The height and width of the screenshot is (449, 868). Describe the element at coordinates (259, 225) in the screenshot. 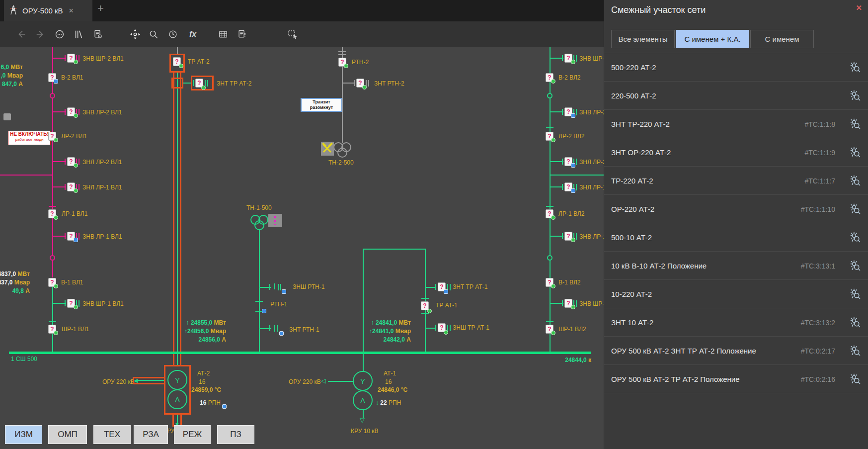

I see `tn1-transformer-circle` at that location.